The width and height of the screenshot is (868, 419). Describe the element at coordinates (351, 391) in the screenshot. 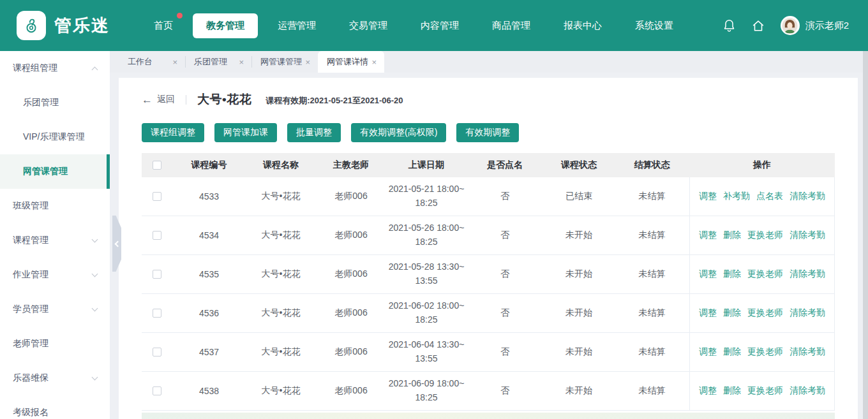

I see `teacher-cell: 老师006` at that location.